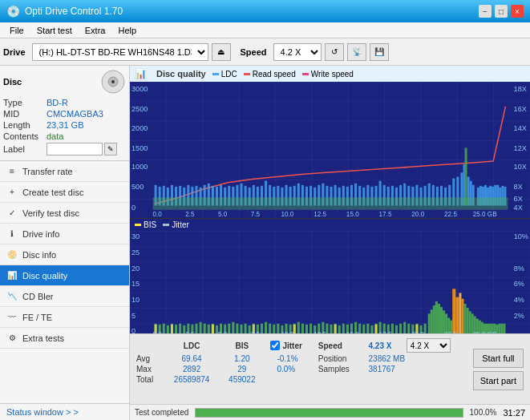 The width and height of the screenshot is (530, 420). What do you see at coordinates (12, 255) in the screenshot?
I see `disc-info-icon: 📀` at bounding box center [12, 255].